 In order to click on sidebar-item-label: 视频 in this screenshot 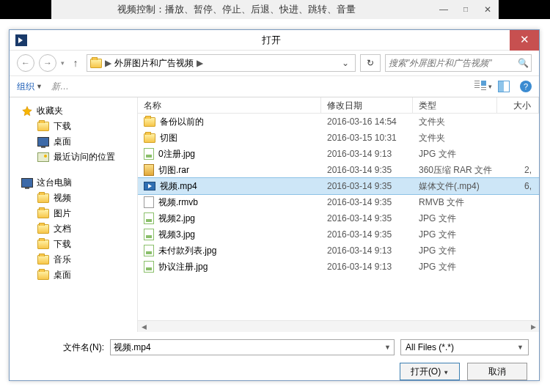, I will do `click(62, 198)`.